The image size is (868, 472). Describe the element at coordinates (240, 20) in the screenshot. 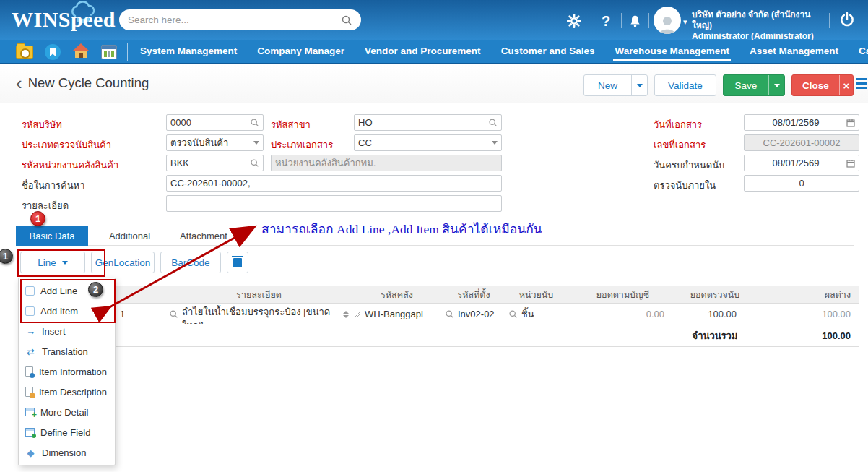

I see `global-search` at that location.